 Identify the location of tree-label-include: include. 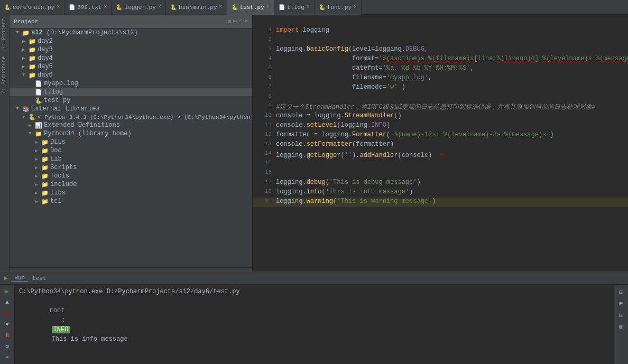
(63, 184).